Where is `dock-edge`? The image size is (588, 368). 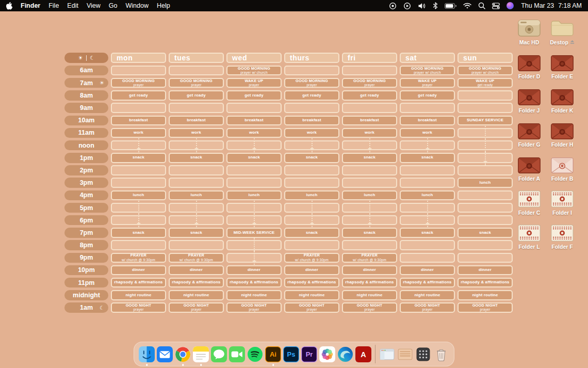 dock-edge is located at coordinates (346, 354).